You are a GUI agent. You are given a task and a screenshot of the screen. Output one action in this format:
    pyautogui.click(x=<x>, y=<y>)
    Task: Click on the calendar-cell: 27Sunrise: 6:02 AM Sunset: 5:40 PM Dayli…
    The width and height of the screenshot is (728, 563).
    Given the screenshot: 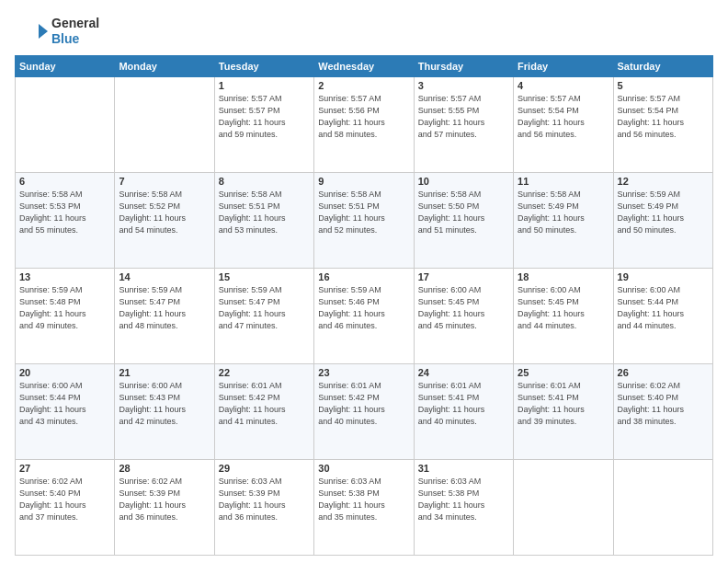 What is the action you would take?
    pyautogui.click(x=65, y=508)
    